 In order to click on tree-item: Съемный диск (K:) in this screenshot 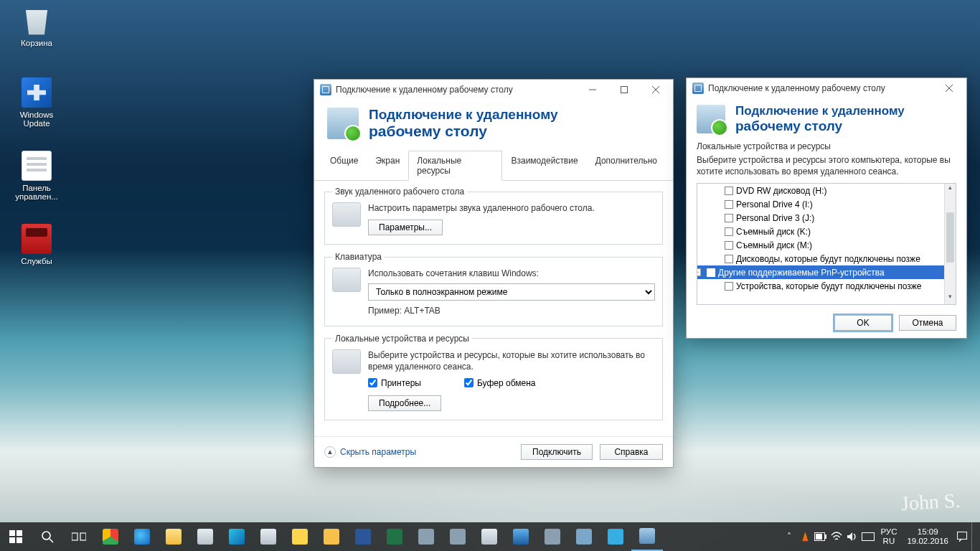, I will do `click(821, 231)`.